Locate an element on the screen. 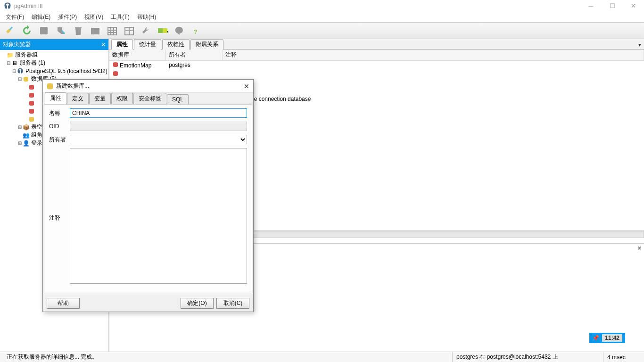 This screenshot has height=362, width=644. tab-dependents: 附属关系 is located at coordinates (207, 44).